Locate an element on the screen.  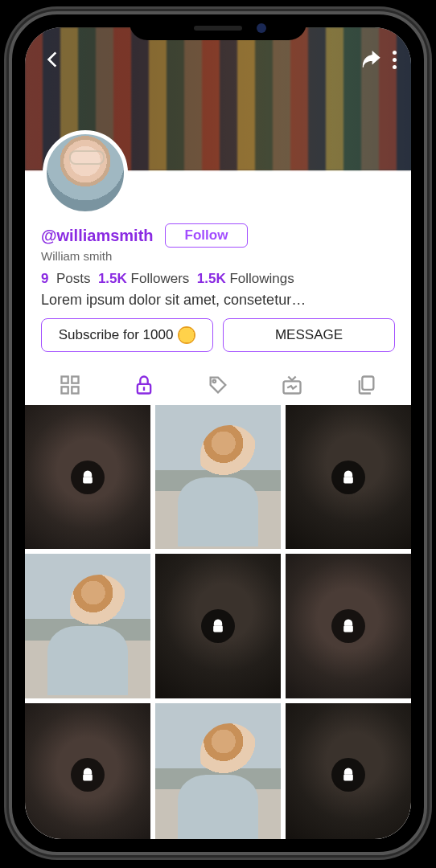
tv-icon is located at coordinates (292, 385).